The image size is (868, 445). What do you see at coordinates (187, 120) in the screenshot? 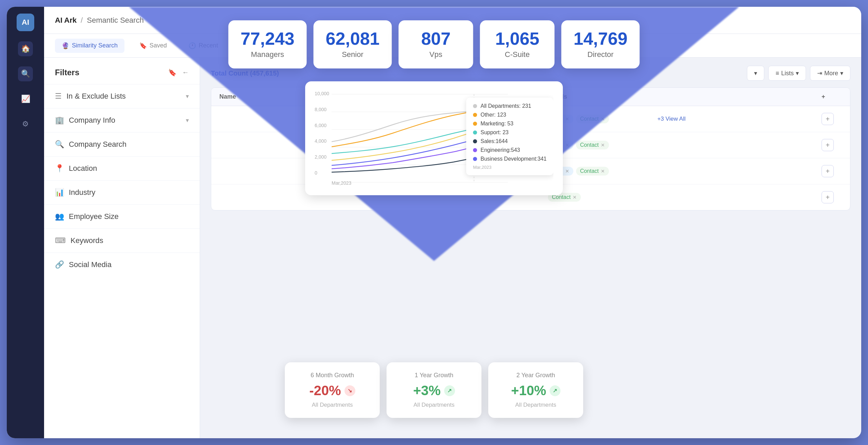
I see `chevron-down-icon-2: ▾` at bounding box center [187, 120].